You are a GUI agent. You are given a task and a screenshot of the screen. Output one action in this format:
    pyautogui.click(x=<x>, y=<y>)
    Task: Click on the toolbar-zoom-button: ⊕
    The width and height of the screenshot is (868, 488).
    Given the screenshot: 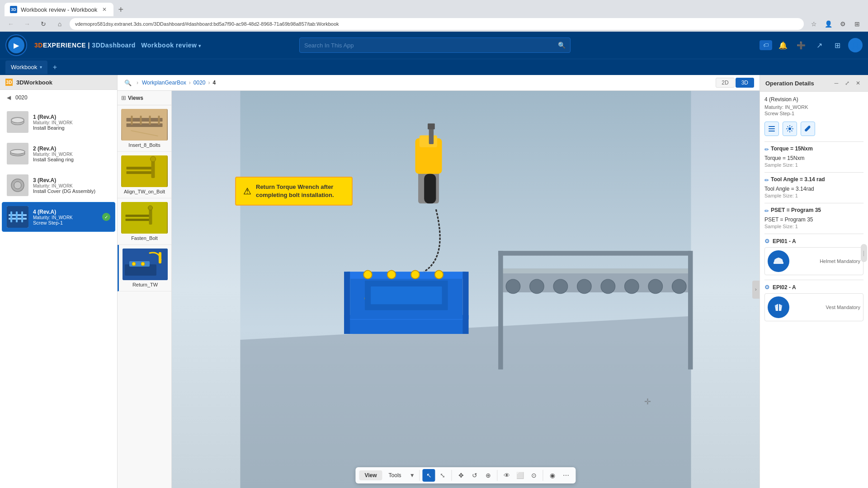 What is the action you would take?
    pyautogui.click(x=488, y=475)
    